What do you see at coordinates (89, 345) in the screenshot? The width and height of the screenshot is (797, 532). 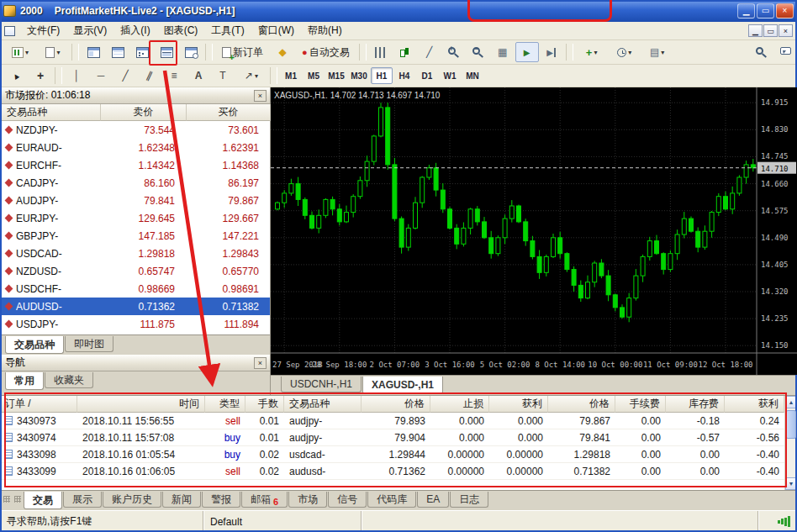 I see `market-watch-tab-1: 即时图` at bounding box center [89, 345].